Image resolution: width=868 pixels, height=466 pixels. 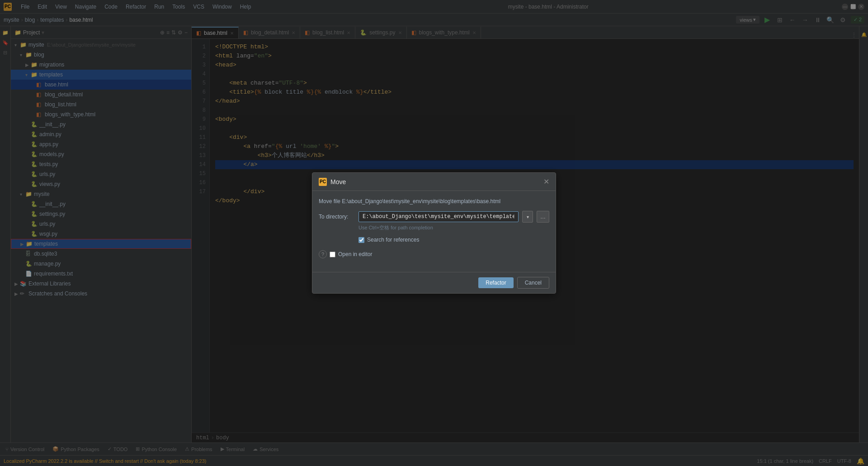 What do you see at coordinates (337, 217) in the screenshot?
I see `dialog-to-directory-label: To directory:` at bounding box center [337, 217].